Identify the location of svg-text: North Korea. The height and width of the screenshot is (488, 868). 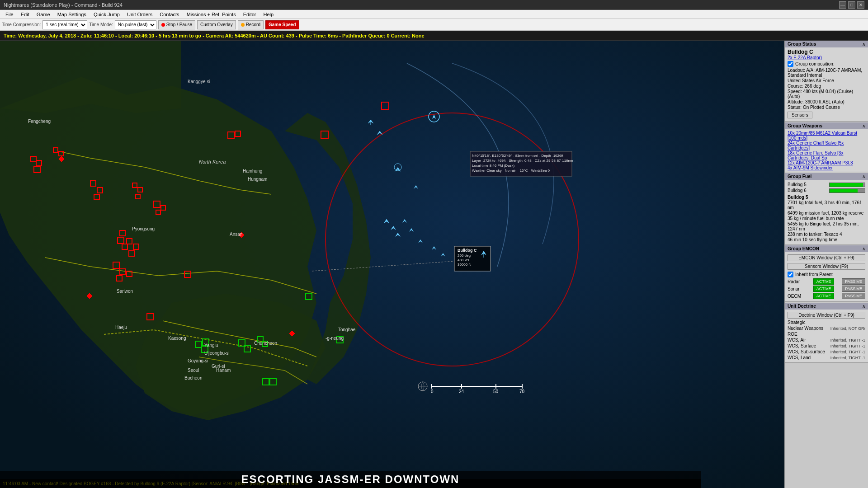
(212, 162).